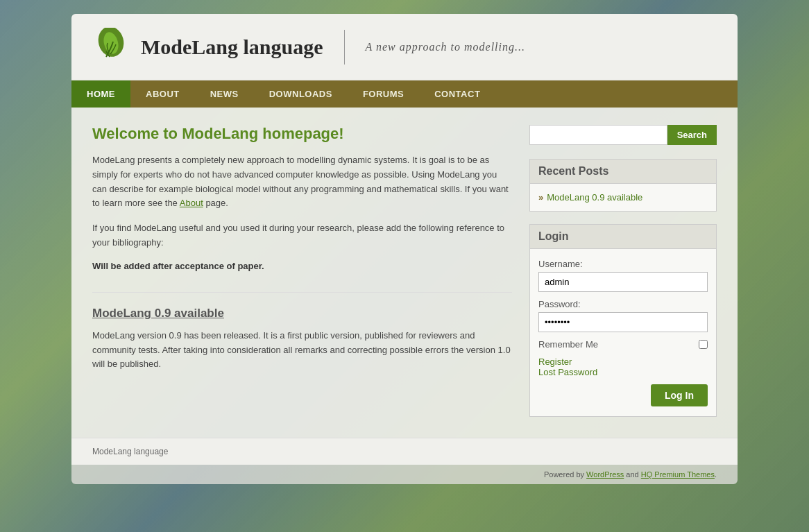  What do you see at coordinates (623, 344) in the screenshot?
I see `remember-me-row: Remember Me` at bounding box center [623, 344].